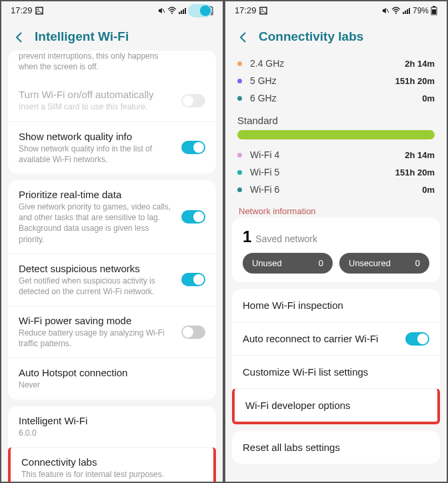 This screenshot has width=448, height=483. Describe the element at coordinates (336, 11) in the screenshot. I see `statusbar: 17:29 79%` at that location.